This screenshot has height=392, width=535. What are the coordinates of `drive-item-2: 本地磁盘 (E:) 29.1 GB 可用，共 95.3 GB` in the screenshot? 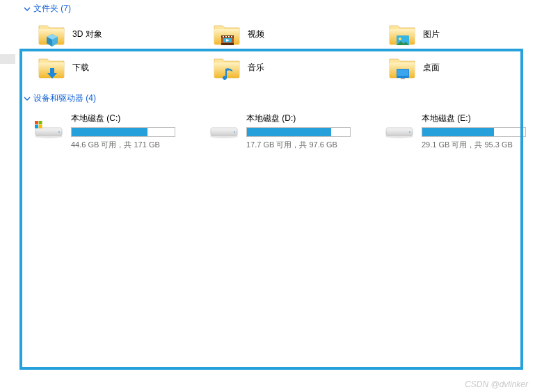 It's located at (458, 131).